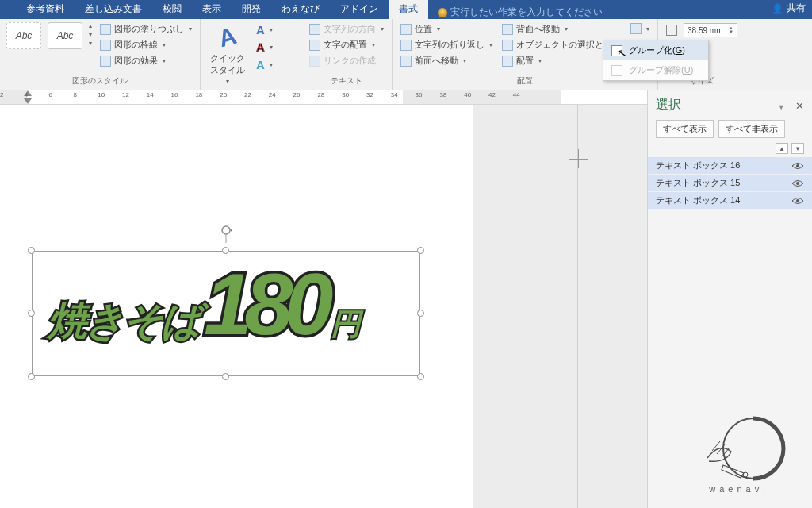 This screenshot has width=812, height=508. I want to click on wrap-text-button: 文字列の折り返し▾, so click(446, 44).